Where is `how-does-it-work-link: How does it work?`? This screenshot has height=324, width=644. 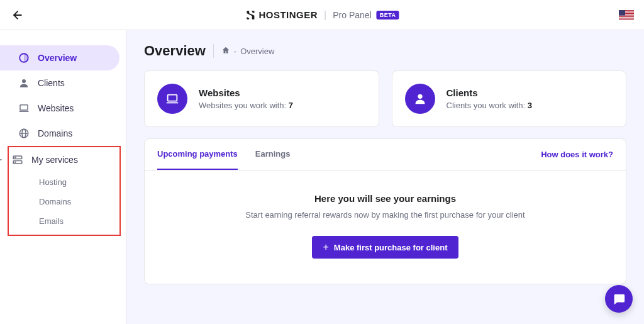 how-does-it-work-link: How does it work? is located at coordinates (577, 155).